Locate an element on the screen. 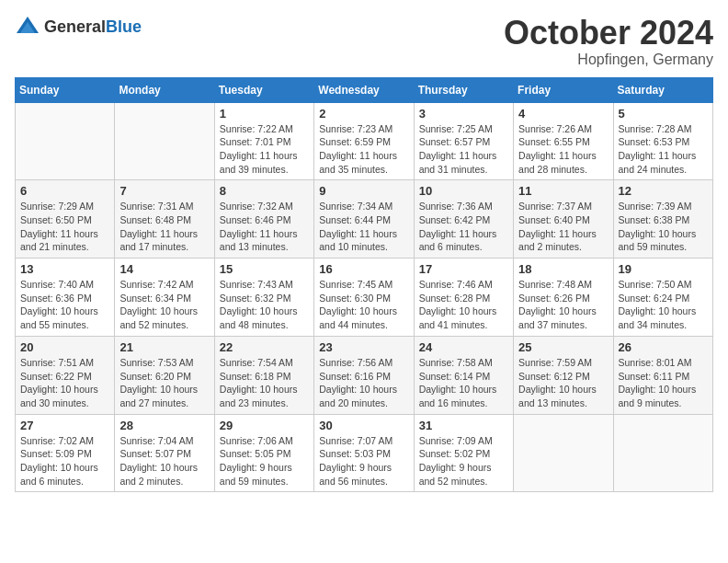 The image size is (728, 563). calendar-cell: 6Sunrise: 7:29 AMSunset: 6:50 PMDaylight… is located at coordinates (65, 219).